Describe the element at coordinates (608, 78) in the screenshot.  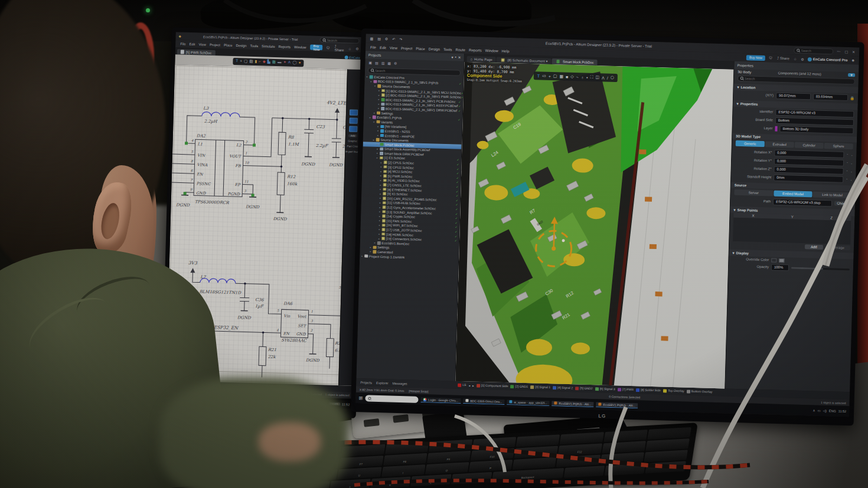
I see `viewport-tool-icon: /` at that location.